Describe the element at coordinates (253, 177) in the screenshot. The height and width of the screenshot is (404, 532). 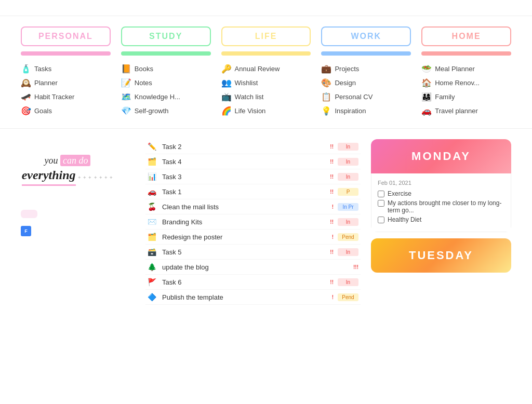
I see `table-row: 📊Task 3!!In` at that location.